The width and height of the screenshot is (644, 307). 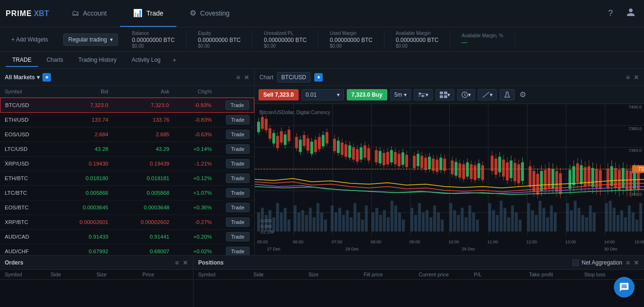 What do you see at coordinates (78, 134) in the screenshot?
I see `cell-bid: 2.684` at bounding box center [78, 134].